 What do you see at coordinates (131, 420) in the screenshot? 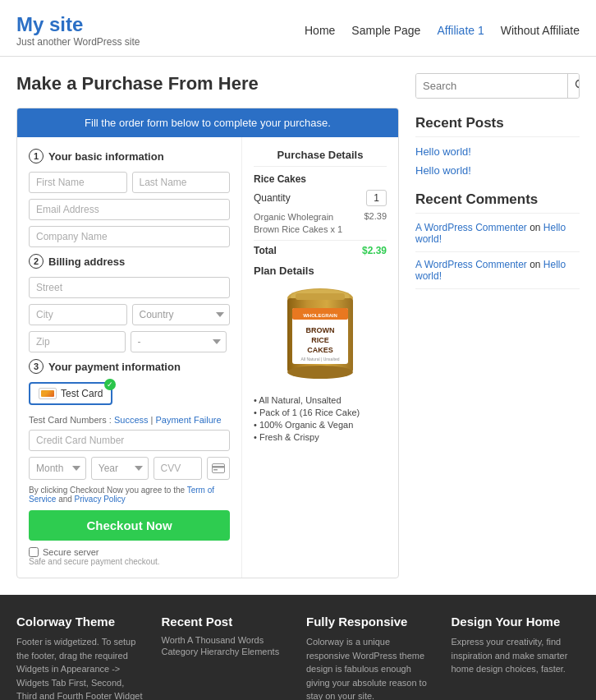
I see `success-link: Success` at bounding box center [131, 420].